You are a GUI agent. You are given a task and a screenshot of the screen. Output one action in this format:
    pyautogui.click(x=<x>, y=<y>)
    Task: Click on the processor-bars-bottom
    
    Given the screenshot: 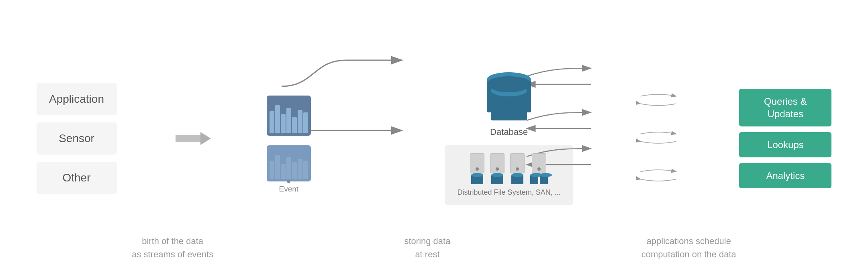 What is the action you would take?
    pyautogui.click(x=289, y=163)
    